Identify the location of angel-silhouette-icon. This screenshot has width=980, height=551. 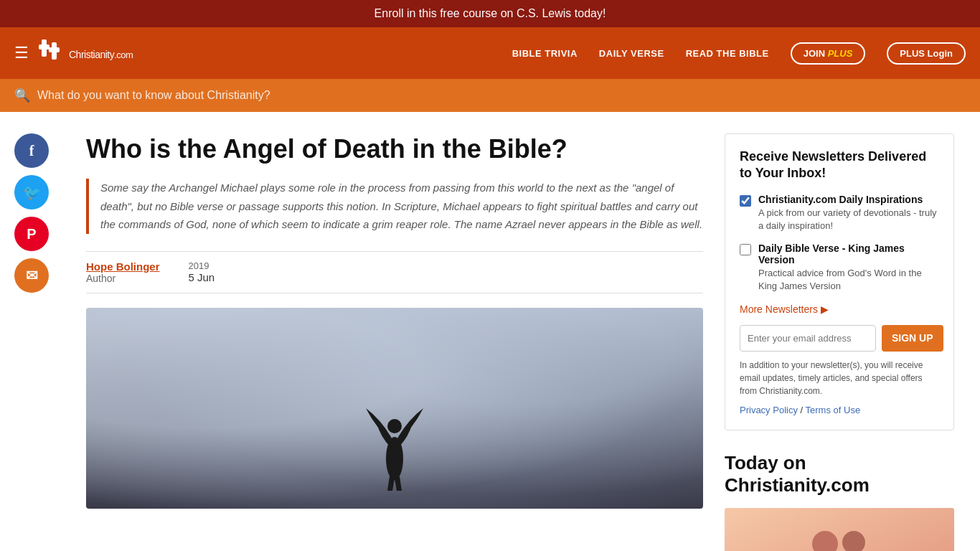
(395, 430).